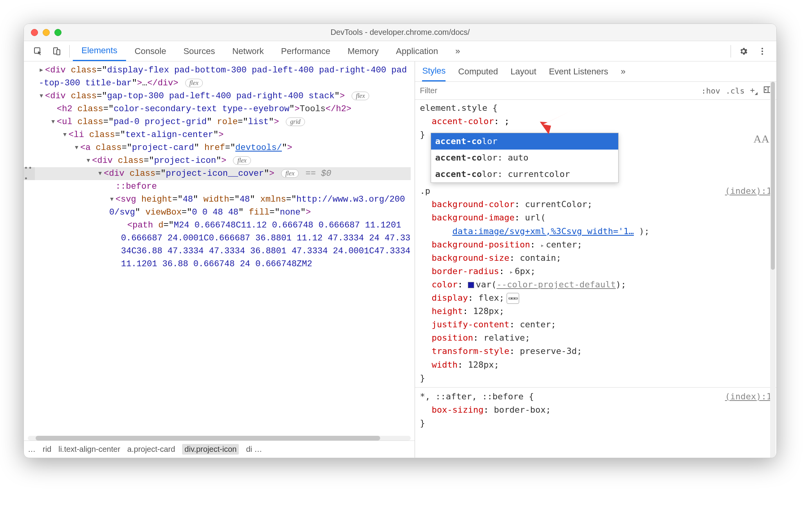 This screenshot has width=812, height=509. Describe the element at coordinates (219, 148) in the screenshot. I see `dom-node: ▾<a class="project-card" href="devtools/…` at that location.